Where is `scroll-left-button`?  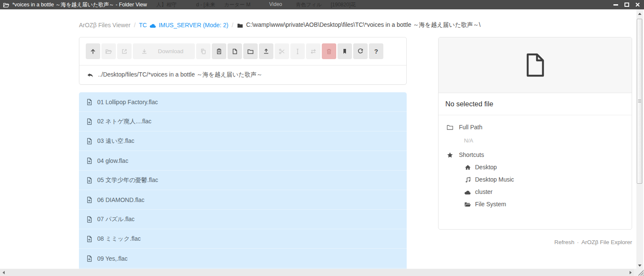 scroll-left-button is located at coordinates (3, 272).